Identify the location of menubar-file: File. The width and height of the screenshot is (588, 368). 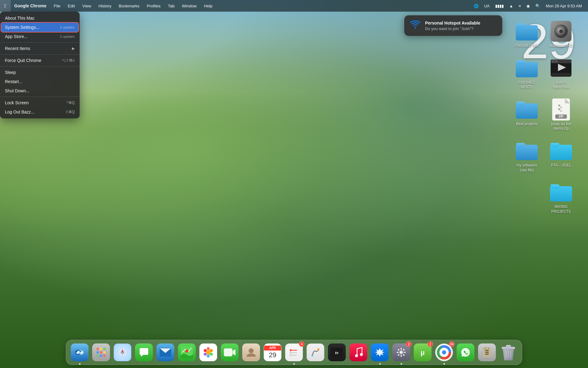
(57, 6).